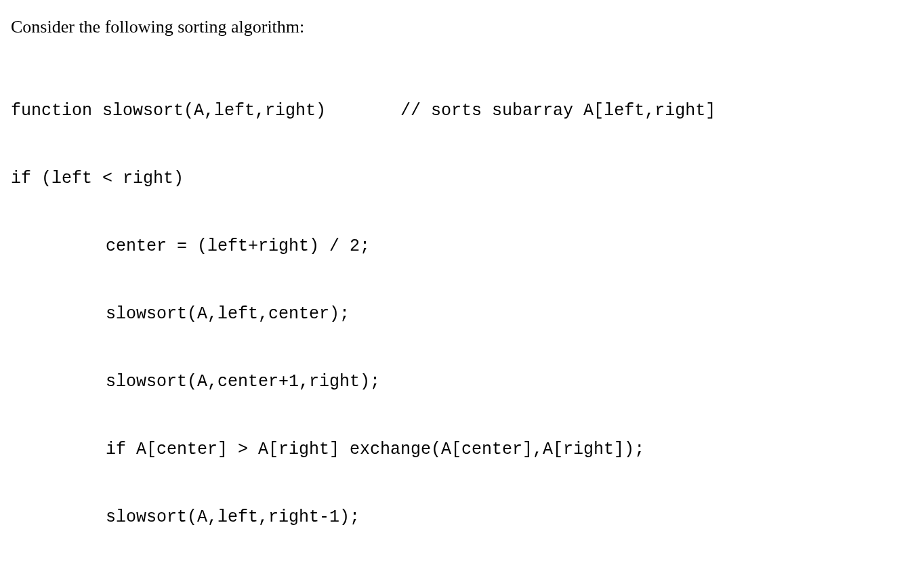 This screenshot has width=912, height=588. I want to click on part-a-body: Argue that for the number of comparisons…, so click(471, 585).